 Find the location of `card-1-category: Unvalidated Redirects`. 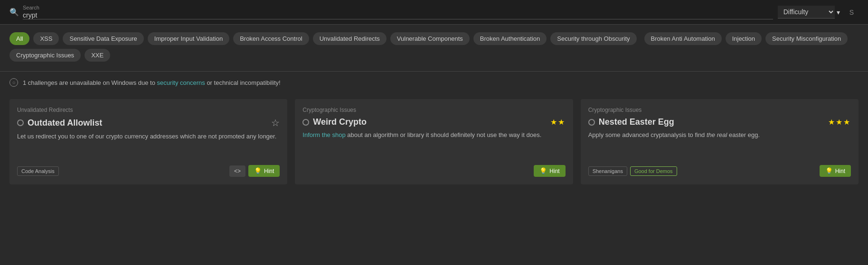

card-1-category: Unvalidated Redirects is located at coordinates (148, 110).